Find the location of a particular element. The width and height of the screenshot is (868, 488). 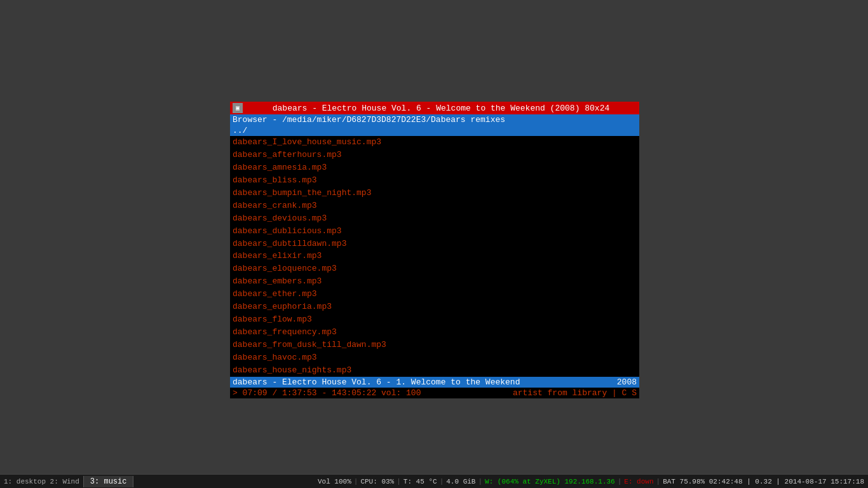

status-bar: > 07:09 / 1:37:53 - 143:05:22 vol: 100 a… is located at coordinates (435, 393).